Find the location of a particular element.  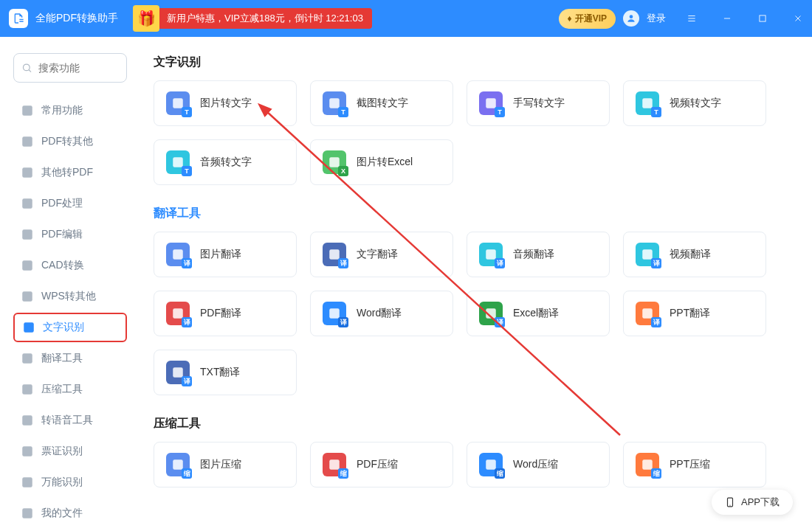

feature-card: 缩PDF压缩 is located at coordinates (382, 465).